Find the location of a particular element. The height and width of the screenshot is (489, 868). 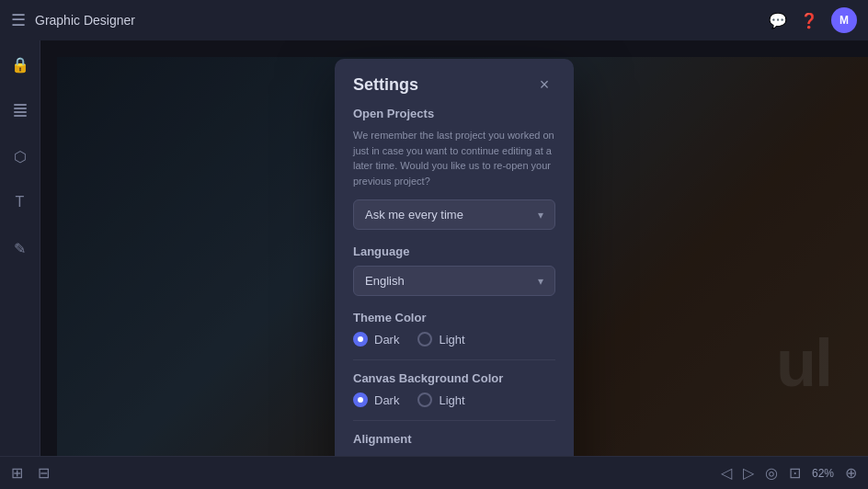

canvas-dark-radio is located at coordinates (360, 400).